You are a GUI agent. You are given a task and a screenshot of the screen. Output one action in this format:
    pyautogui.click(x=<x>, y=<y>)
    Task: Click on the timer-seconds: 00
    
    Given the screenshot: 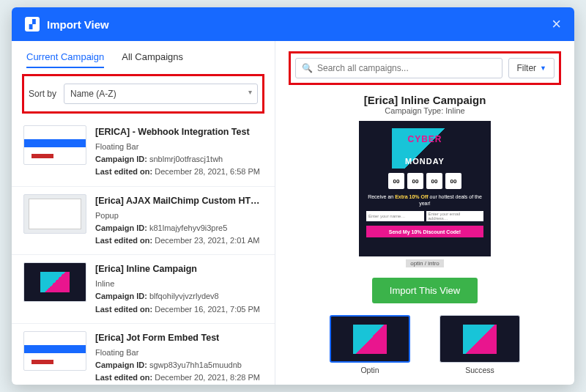 What is the action you would take?
    pyautogui.click(x=453, y=181)
    